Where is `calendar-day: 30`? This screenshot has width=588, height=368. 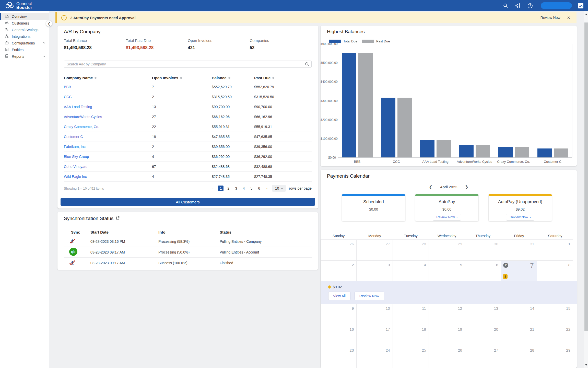
calendar-day: 30 is located at coordinates (483, 250).